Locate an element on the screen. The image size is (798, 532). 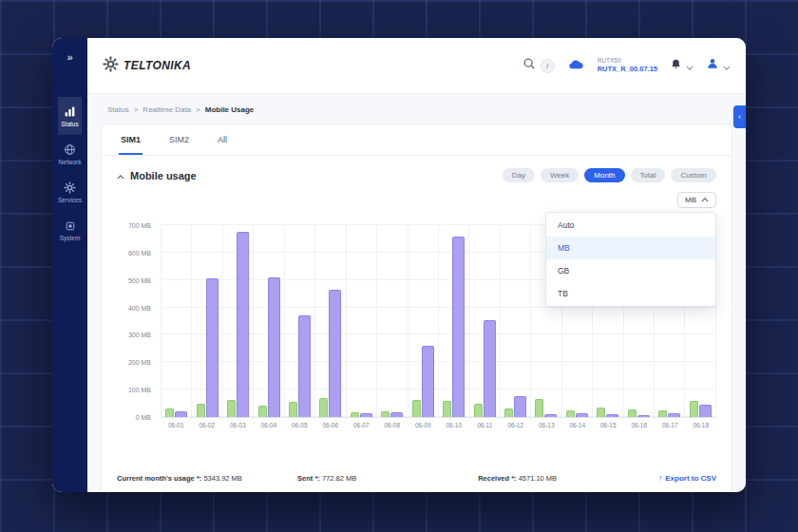
x-axis-labels: 06-0106-0206-0306-0406-0506-0606-0706-08… is located at coordinates (439, 424).